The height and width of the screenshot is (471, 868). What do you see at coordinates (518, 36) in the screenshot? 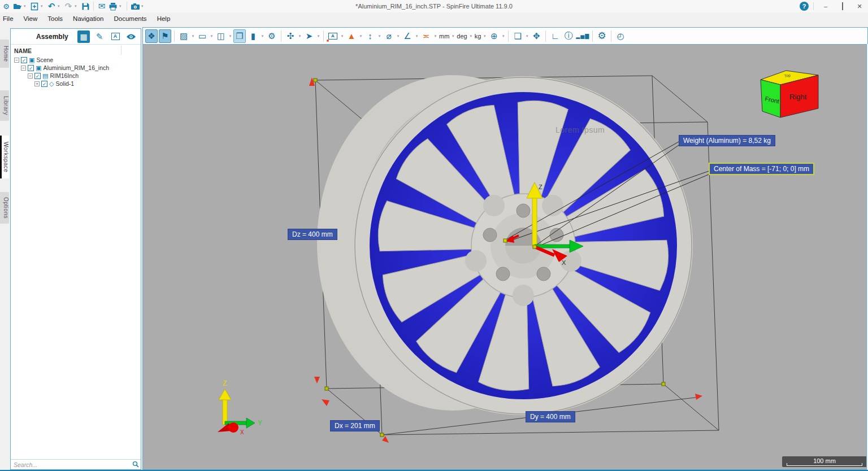
I see `compare-icon: ❏` at bounding box center [518, 36].